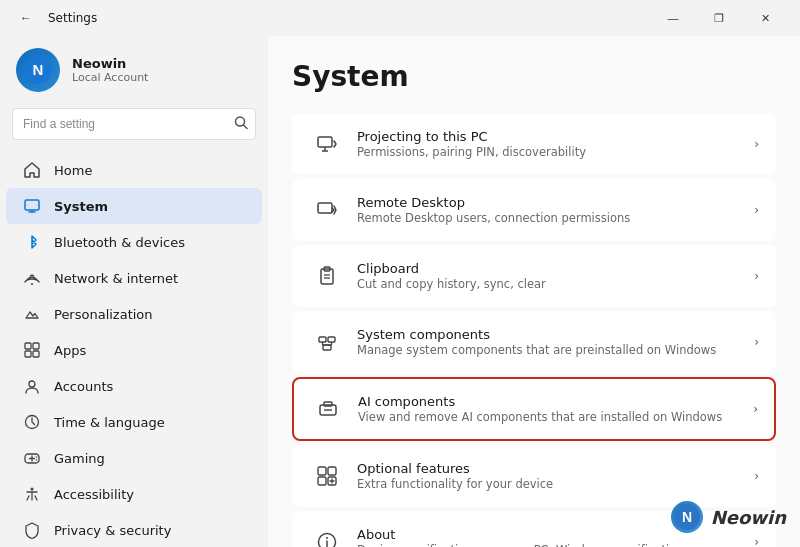  I want to click on search-box, so click(134, 124).